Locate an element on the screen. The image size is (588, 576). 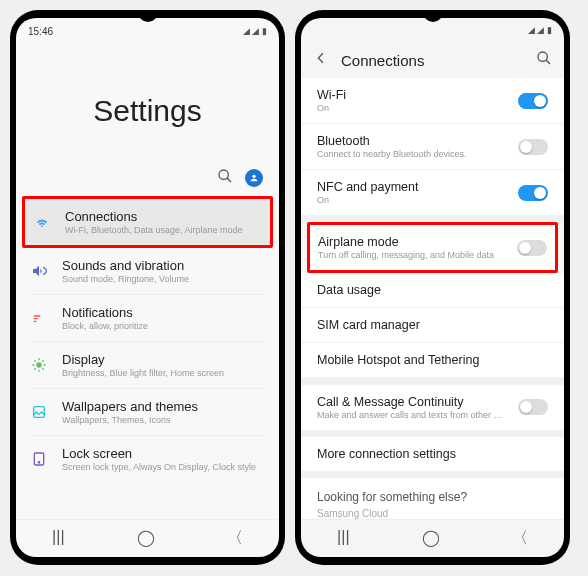
status-time: 15:46 is located at coordinates (40, 32).